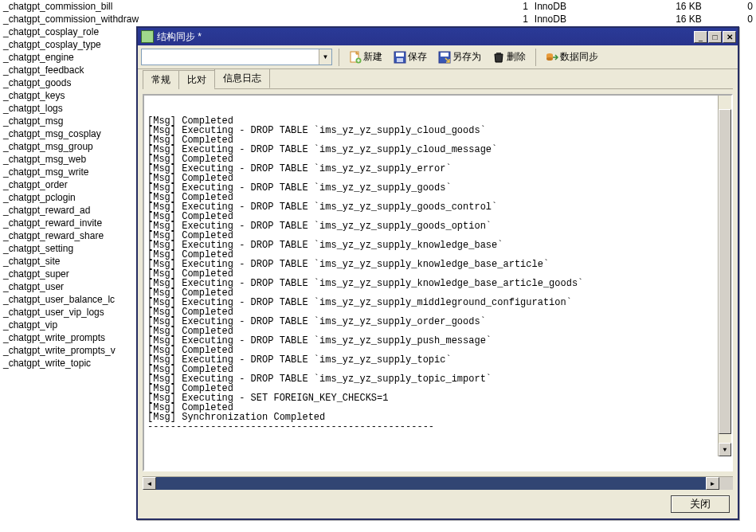 This screenshot has width=756, height=532. What do you see at coordinates (355, 57) in the screenshot?
I see `new-file-icon` at bounding box center [355, 57].